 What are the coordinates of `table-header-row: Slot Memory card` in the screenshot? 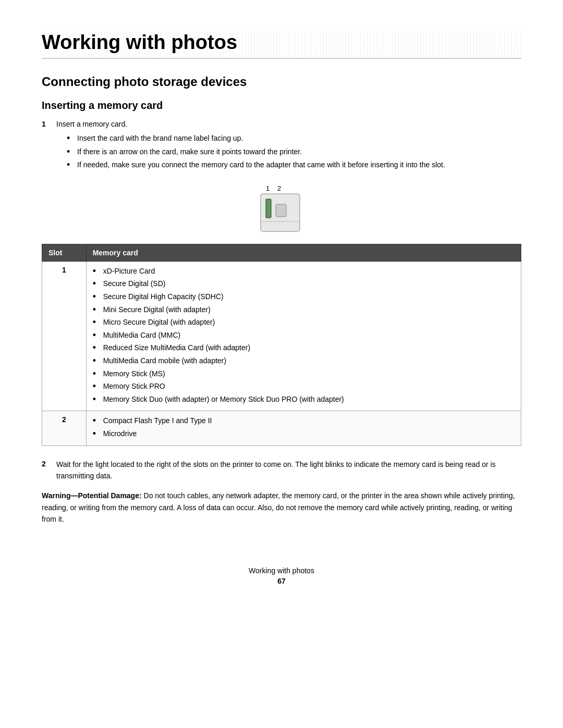 It's located at (282, 252).